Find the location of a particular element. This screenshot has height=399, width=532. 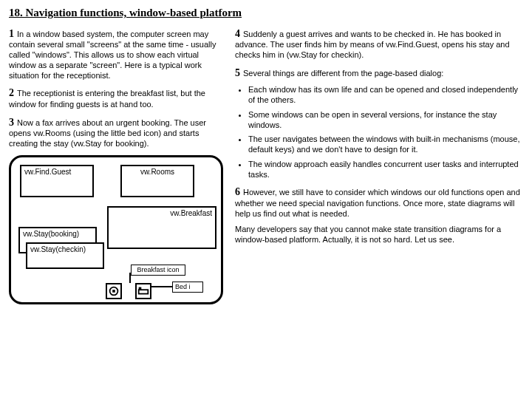

window-breakfast: vw.Breakfast is located at coordinates (162, 228).